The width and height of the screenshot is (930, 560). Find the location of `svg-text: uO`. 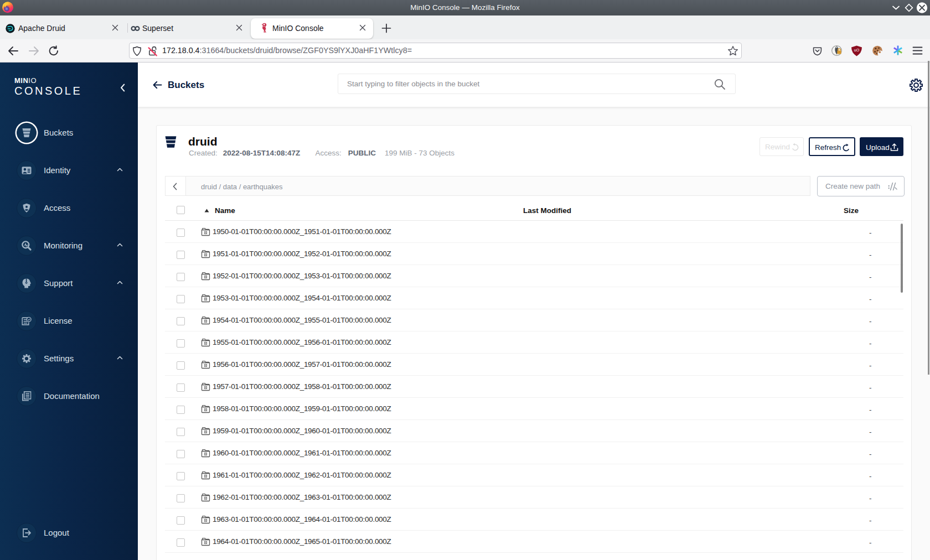

svg-text: uO is located at coordinates (857, 50).